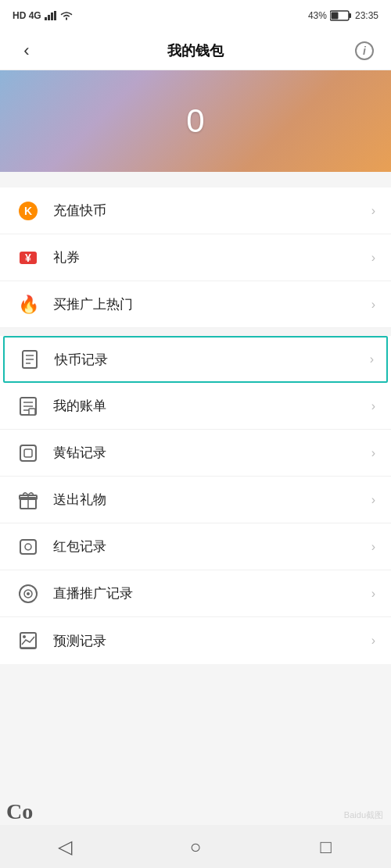 The height and width of the screenshot is (868, 391). Describe the element at coordinates (196, 51) in the screenshot. I see `header: ‹ 我的钱包 i` at that location.